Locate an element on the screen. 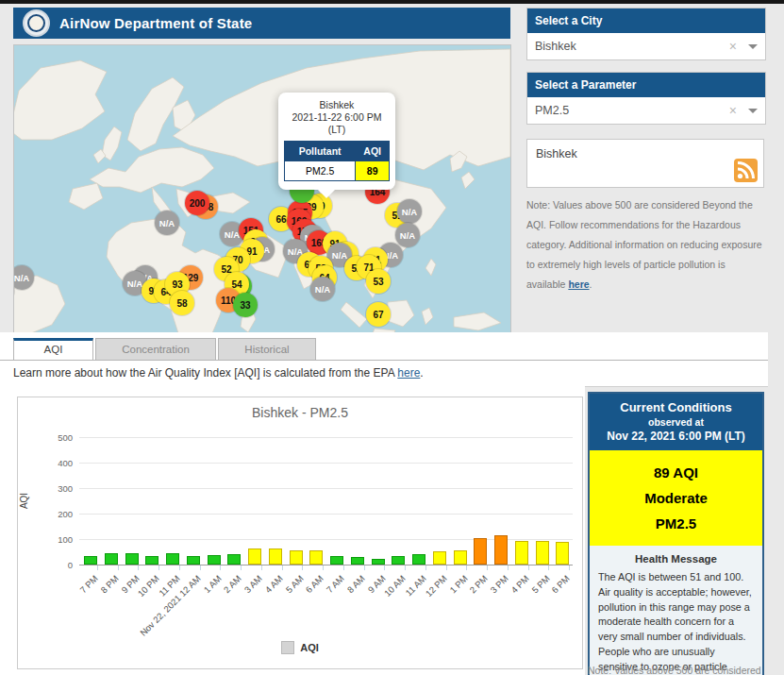  note-here-link: here is located at coordinates (578, 284).